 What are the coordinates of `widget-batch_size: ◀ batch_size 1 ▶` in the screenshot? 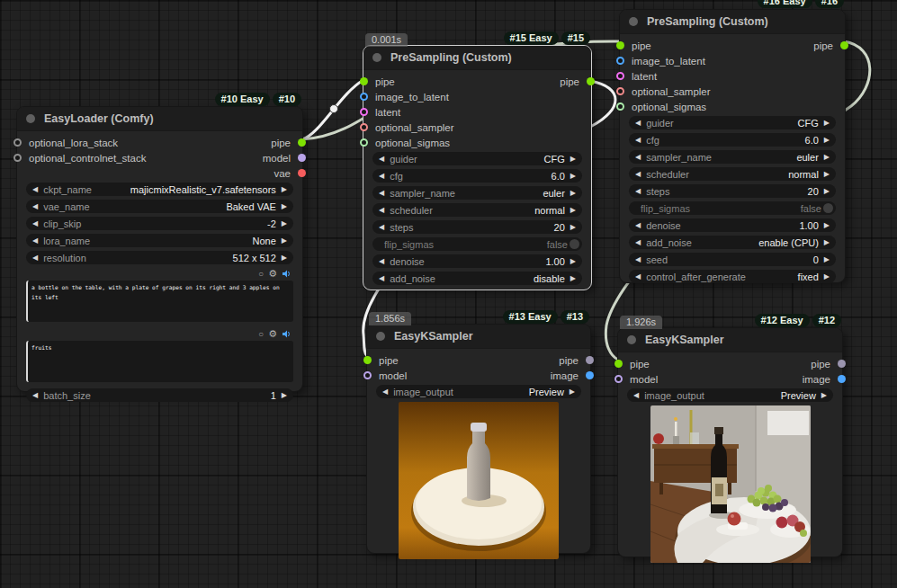 It's located at (160, 396).